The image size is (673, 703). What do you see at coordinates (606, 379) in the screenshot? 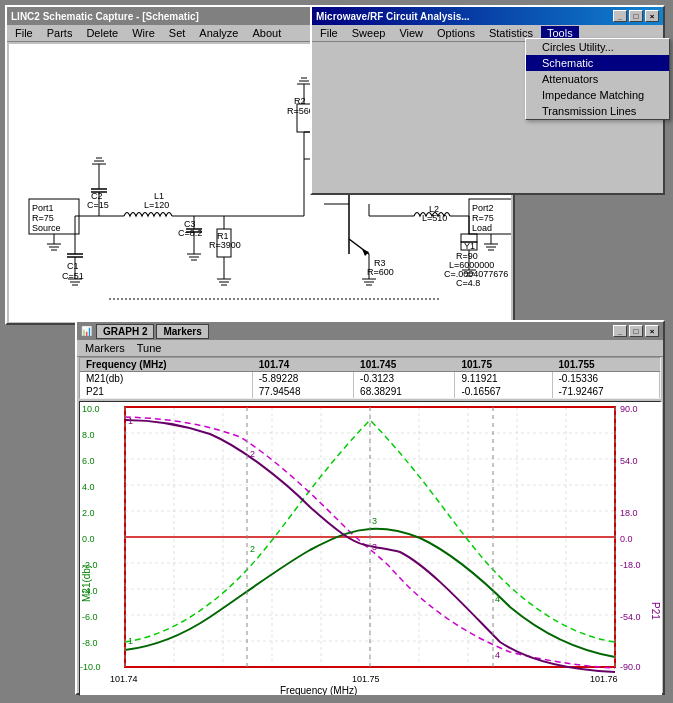
I see `markers-row1-val4: -0.15336` at bounding box center [606, 379].